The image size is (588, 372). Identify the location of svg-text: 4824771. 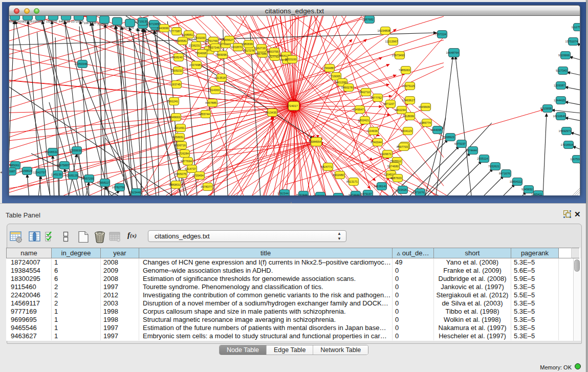
(326, 167).